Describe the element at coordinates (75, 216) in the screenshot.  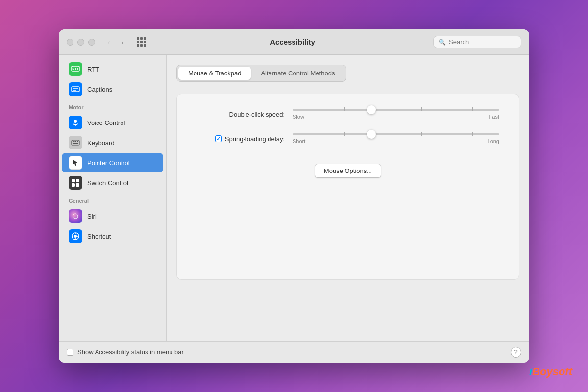
I see `siri-icon` at that location.